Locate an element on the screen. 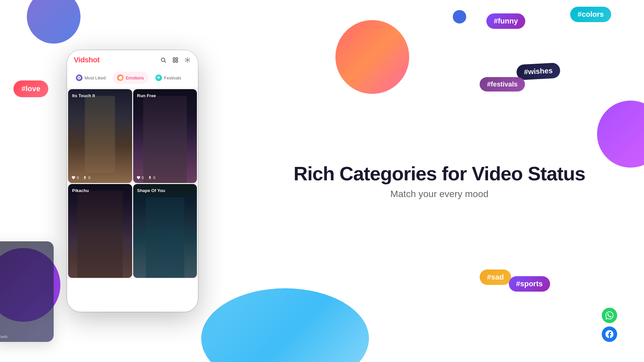  tab-most-liked-label: Most Liked is located at coordinates (95, 78).